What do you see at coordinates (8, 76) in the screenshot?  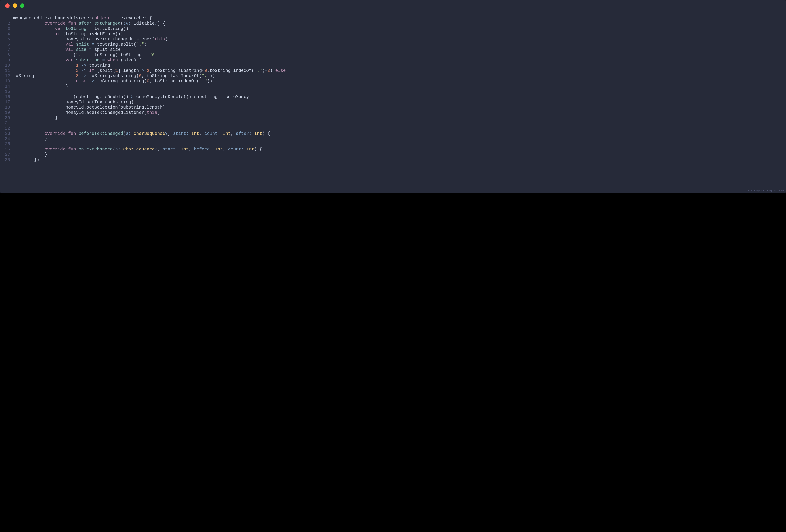 I see `line-number: 12` at bounding box center [8, 76].